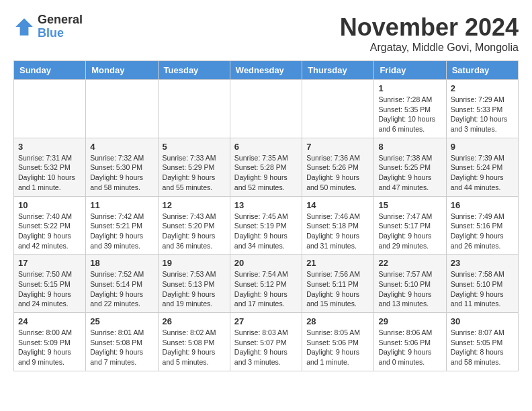  I want to click on calendar-cell: 6Sunrise: 7:35 AM Sunset: 5:28 PM Daylig…, so click(266, 167).